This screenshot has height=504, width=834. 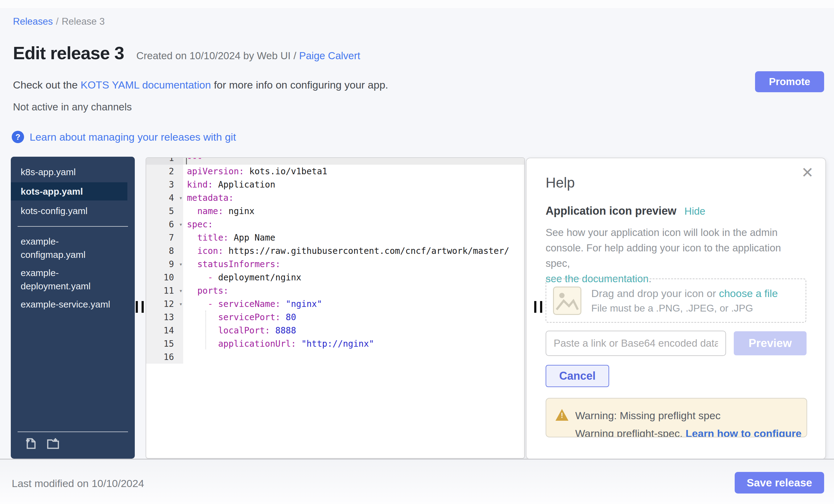 I want to click on code-line-content: icon: https://raw.githubusercontent.com/…, so click(x=354, y=251).